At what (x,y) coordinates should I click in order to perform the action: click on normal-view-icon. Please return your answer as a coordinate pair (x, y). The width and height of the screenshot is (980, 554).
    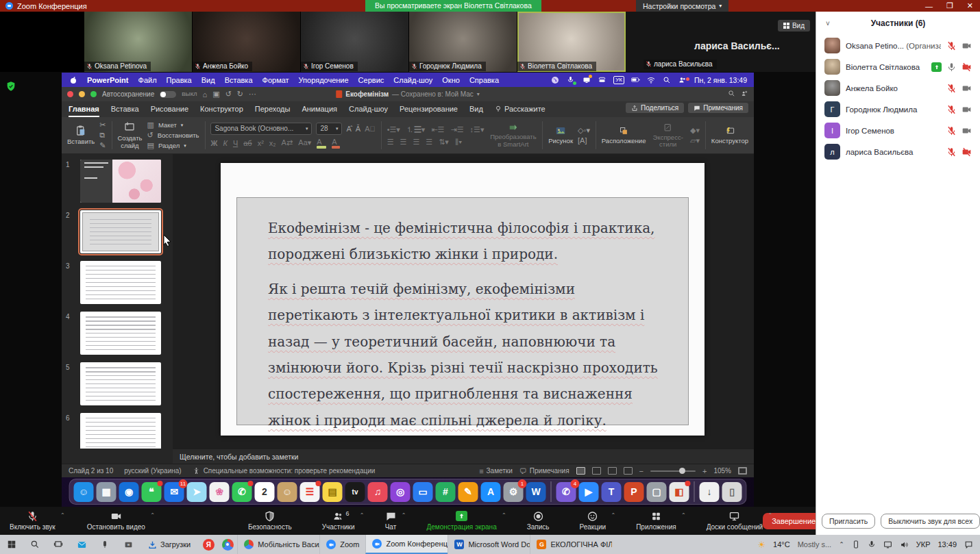
    Looking at the image, I should click on (581, 471).